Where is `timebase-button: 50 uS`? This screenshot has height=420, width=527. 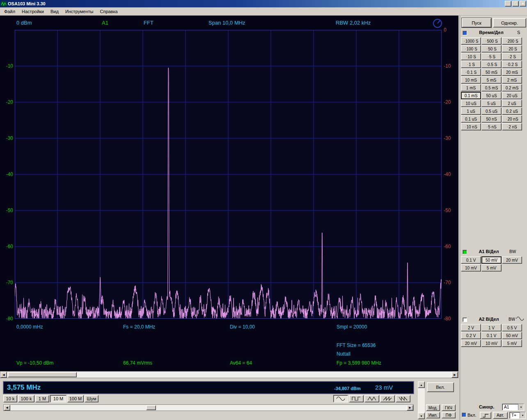
timebase-button: 50 uS is located at coordinates (492, 96).